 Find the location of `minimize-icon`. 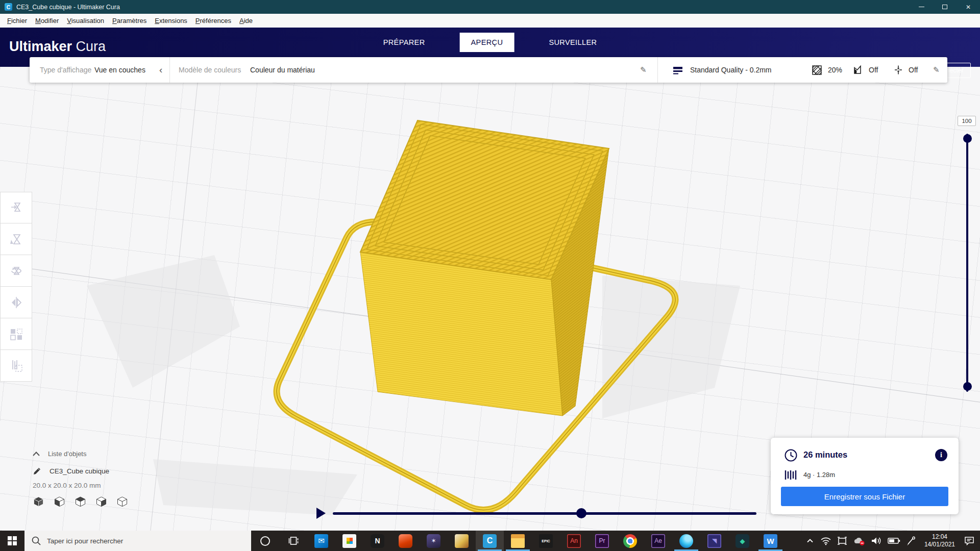

minimize-icon is located at coordinates (922, 7).